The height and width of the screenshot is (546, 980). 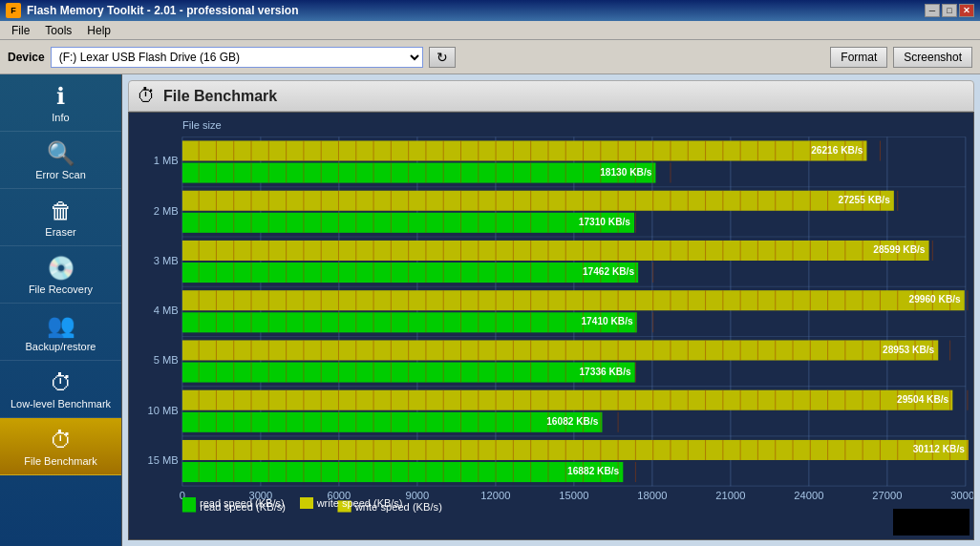 I want to click on eraser-icon: 🗑, so click(x=61, y=211).